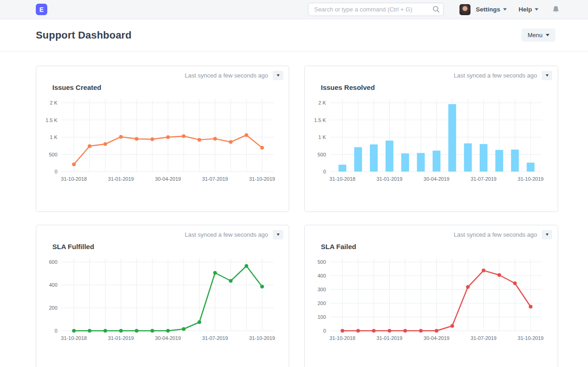 This screenshot has height=367, width=588. I want to click on svg-text: 100, so click(322, 317).